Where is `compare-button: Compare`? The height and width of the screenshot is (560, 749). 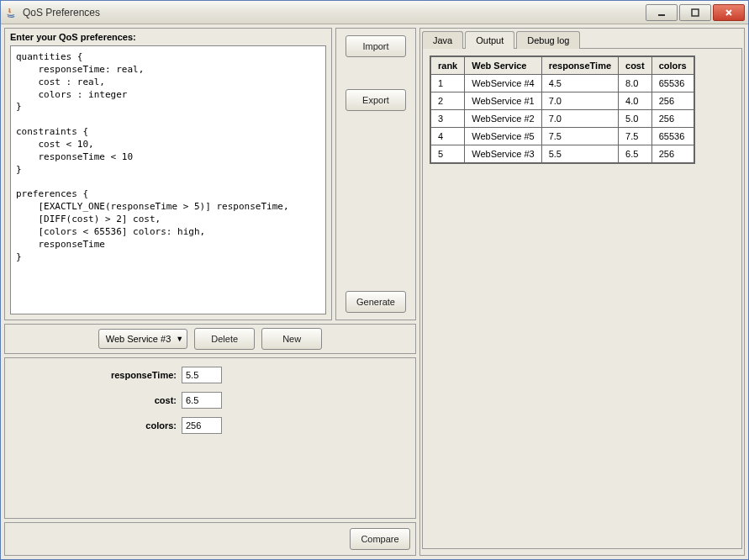 compare-button: Compare is located at coordinates (380, 539).